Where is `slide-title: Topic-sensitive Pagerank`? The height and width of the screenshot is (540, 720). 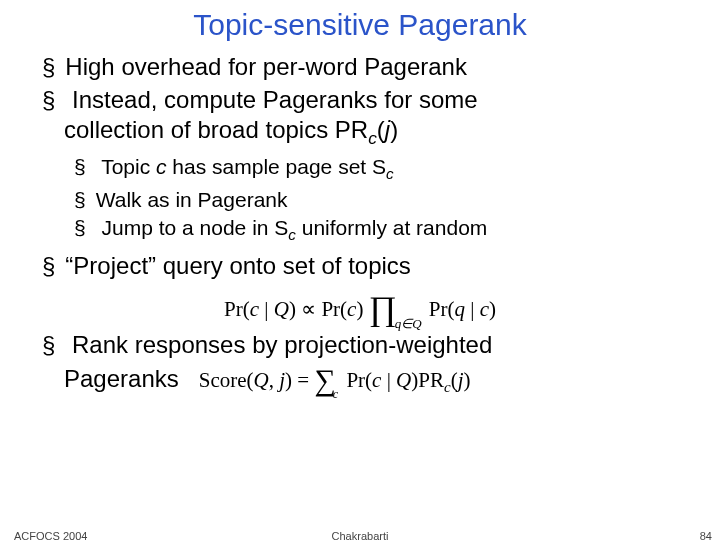
slide-title: Topic-sensitive Pagerank is located at coordinates (360, 25).